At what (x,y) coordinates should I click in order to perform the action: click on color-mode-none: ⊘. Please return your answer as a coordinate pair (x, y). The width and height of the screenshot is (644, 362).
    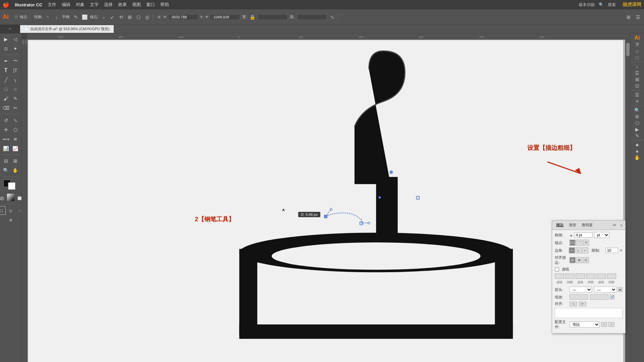
    Looking at the image, I should click on (3, 198).